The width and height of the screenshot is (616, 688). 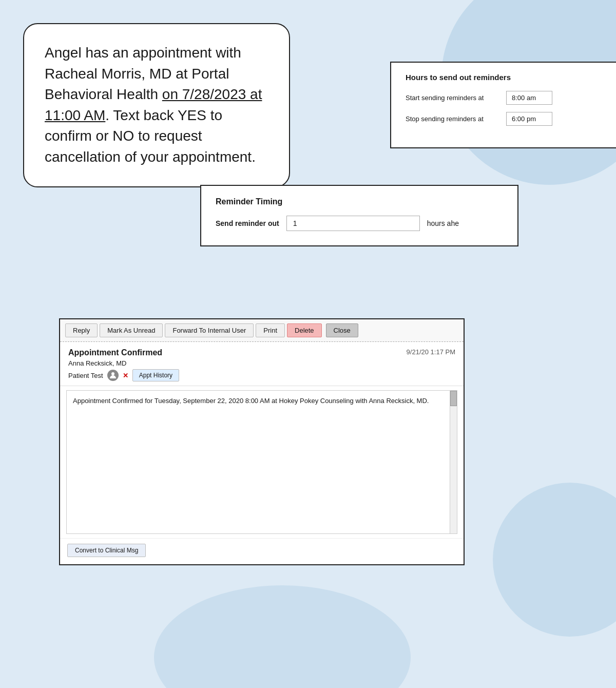 What do you see at coordinates (209, 331) in the screenshot?
I see `forward-button: Forward To Internal User` at bounding box center [209, 331].